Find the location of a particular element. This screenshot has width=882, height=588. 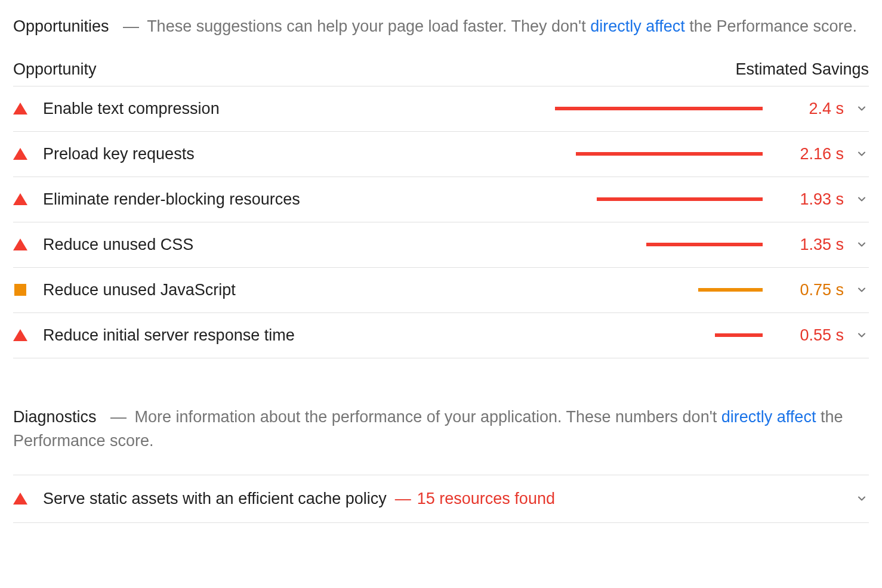

opportunity-row: Preload key requests2.16 s is located at coordinates (441, 154).